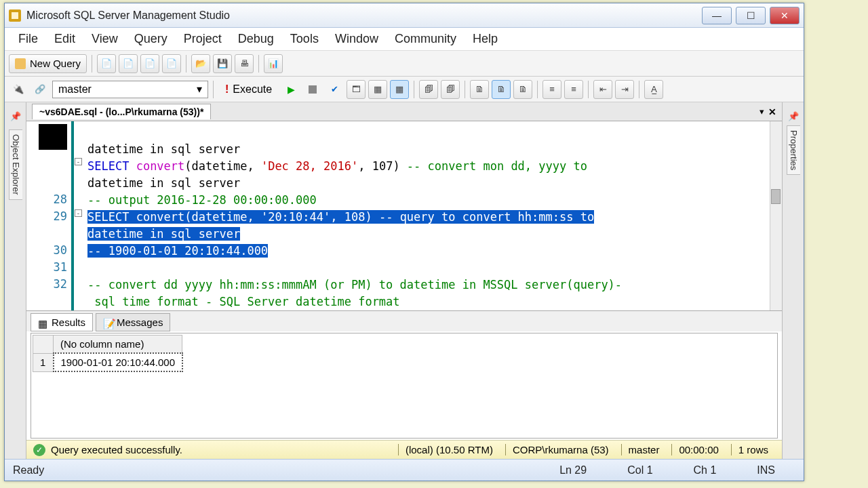 Image resolution: width=868 pixels, height=488 pixels. I want to click on db-engine-query-icon: 📄, so click(106, 64).